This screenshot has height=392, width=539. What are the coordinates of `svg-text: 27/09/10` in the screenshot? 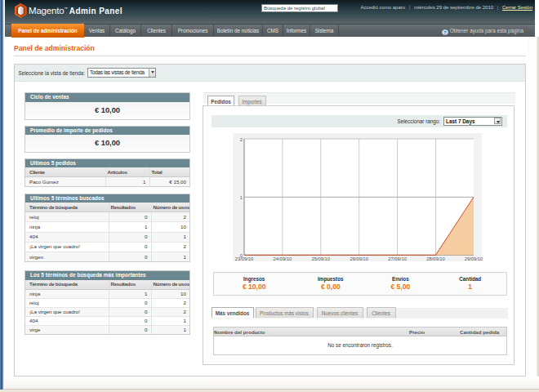 It's located at (397, 259).